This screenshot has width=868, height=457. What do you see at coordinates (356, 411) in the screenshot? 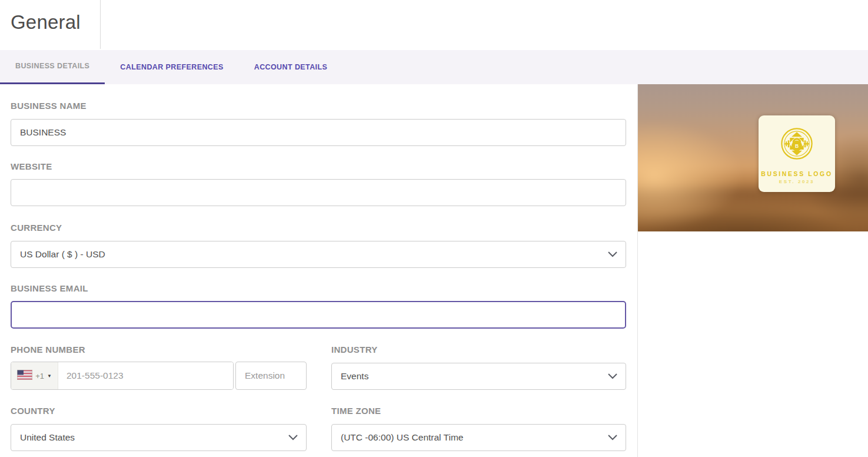
I see `timezone-label: TIME ZONE` at bounding box center [356, 411].